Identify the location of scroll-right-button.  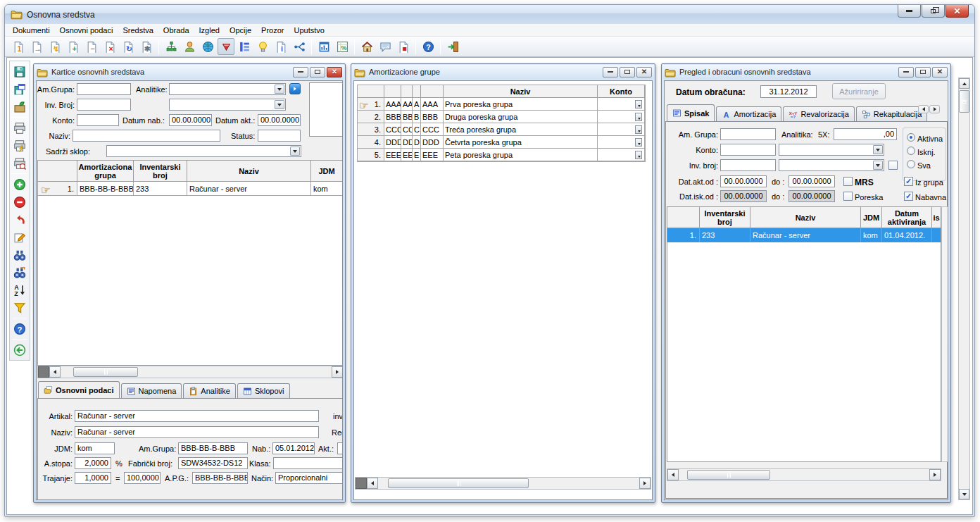
(337, 372).